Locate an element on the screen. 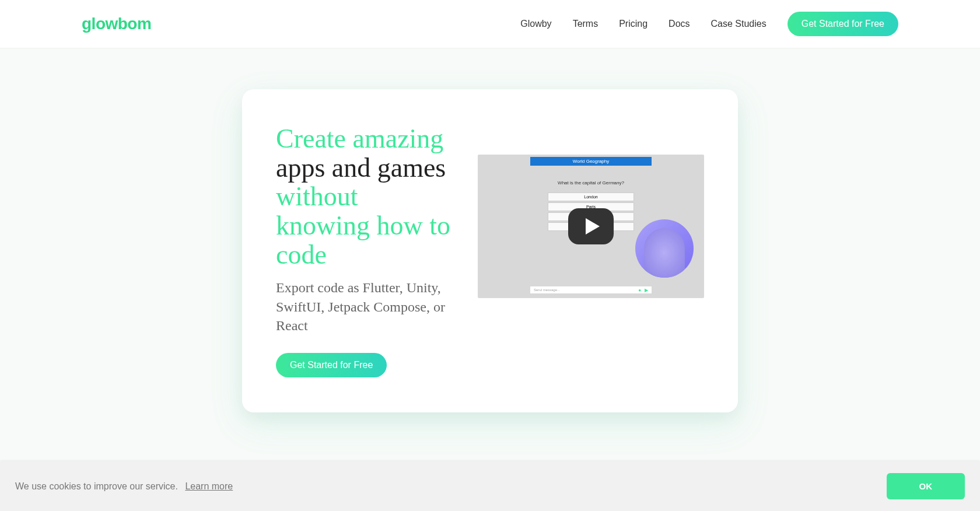 This screenshot has height=511, width=980. logo: glowbom is located at coordinates (117, 24).